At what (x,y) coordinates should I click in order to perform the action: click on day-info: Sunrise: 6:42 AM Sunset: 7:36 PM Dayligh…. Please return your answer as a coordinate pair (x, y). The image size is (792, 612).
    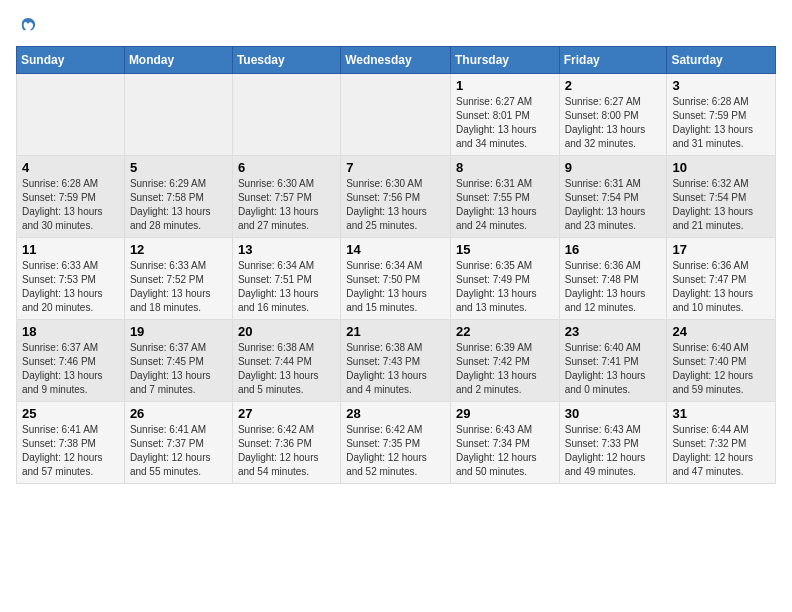
    Looking at the image, I should click on (286, 451).